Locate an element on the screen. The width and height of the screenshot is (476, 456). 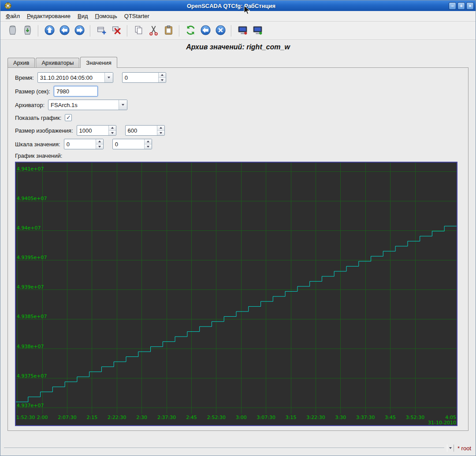
menu-qtstarter: QTStarter is located at coordinates (137, 16).